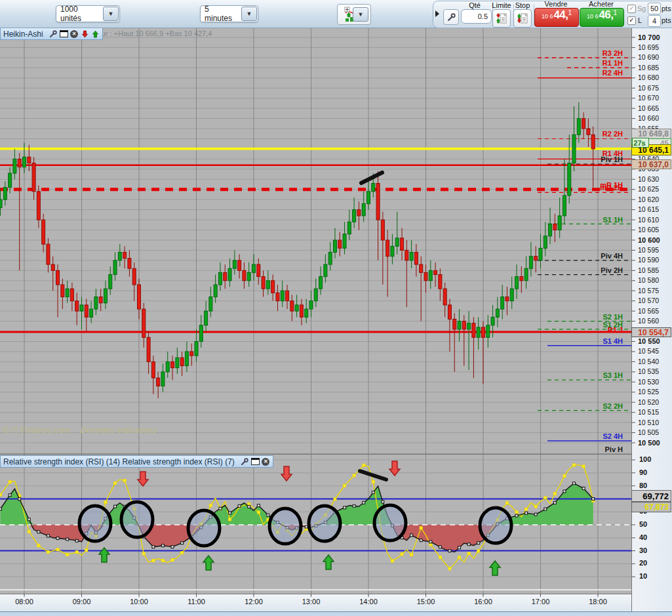 This screenshot has width=672, height=616. Describe the element at coordinates (652, 576) in the screenshot. I see `rsi-axis-label: 10` at that location.